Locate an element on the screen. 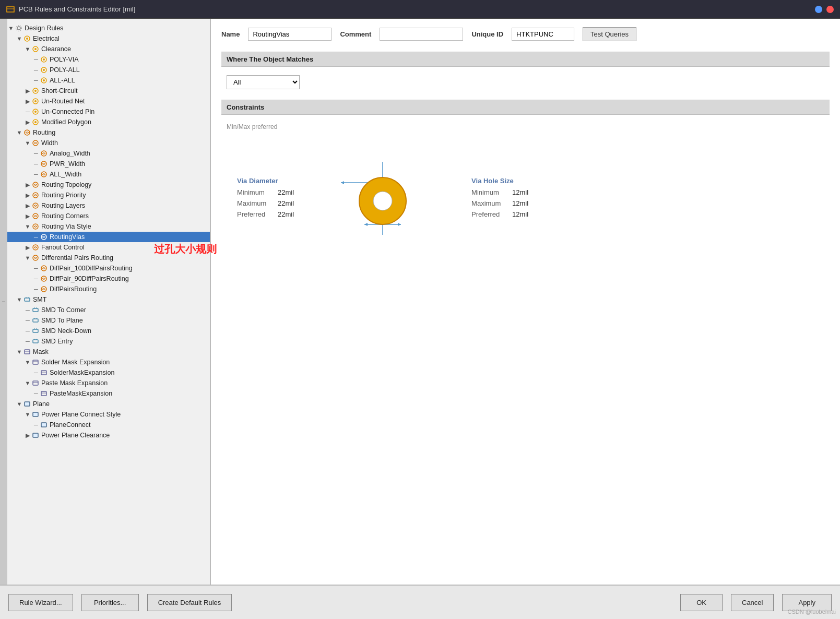 The image size is (840, 619). object-matches-dropdown: All is located at coordinates (263, 82).